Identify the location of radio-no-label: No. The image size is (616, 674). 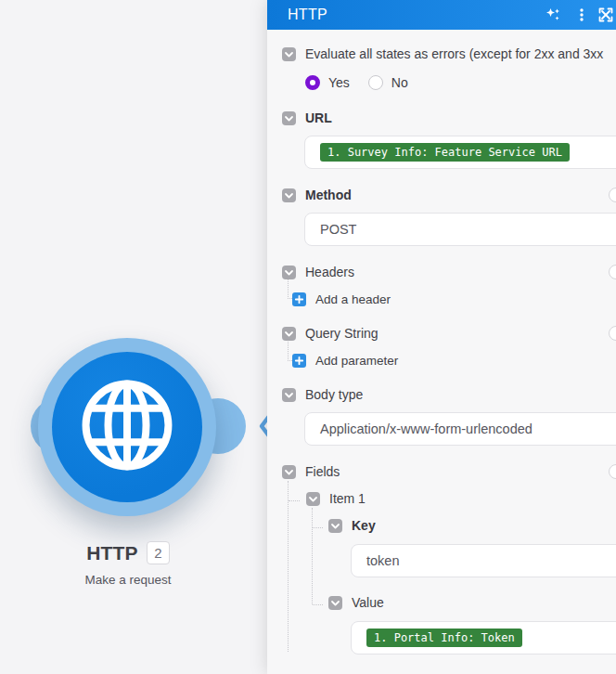
(400, 83).